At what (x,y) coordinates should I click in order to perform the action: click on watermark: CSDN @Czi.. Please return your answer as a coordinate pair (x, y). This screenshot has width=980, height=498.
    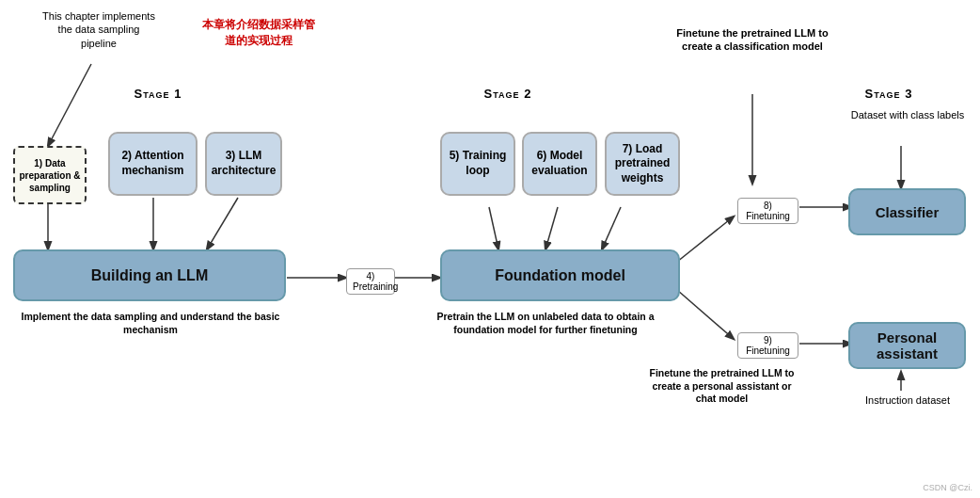
    Looking at the image, I should click on (948, 488).